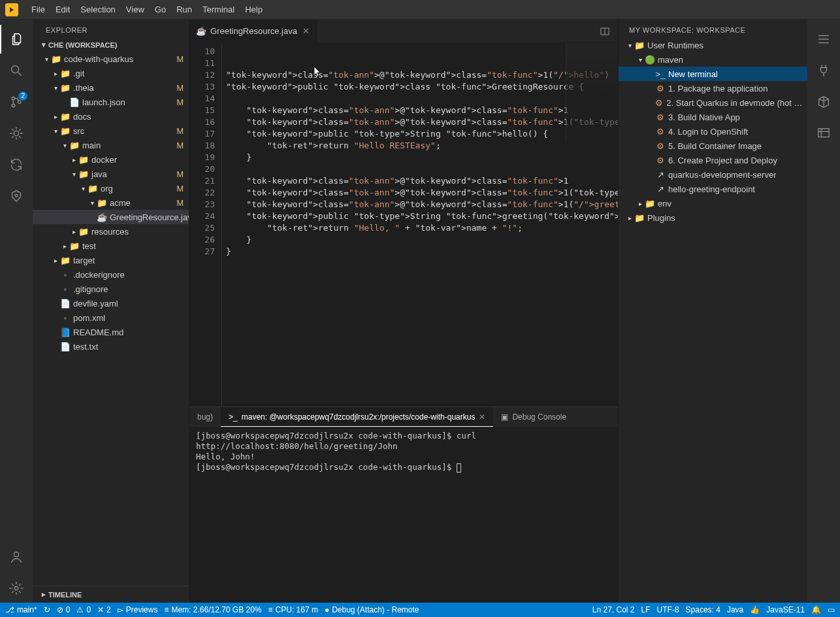 The width and height of the screenshot is (840, 617). Describe the element at coordinates (713, 160) in the screenshot. I see `workspace-item: ⚙6. Create Project and Deploy` at that location.